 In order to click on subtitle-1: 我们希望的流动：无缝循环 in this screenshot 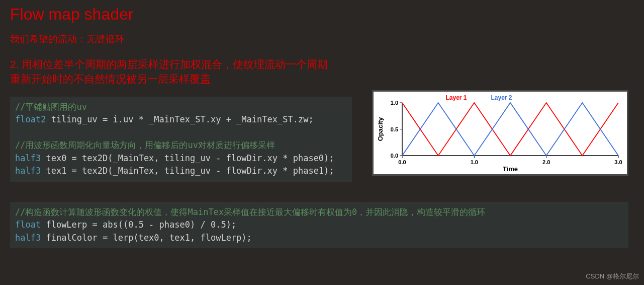, I will do `click(322, 39)`.